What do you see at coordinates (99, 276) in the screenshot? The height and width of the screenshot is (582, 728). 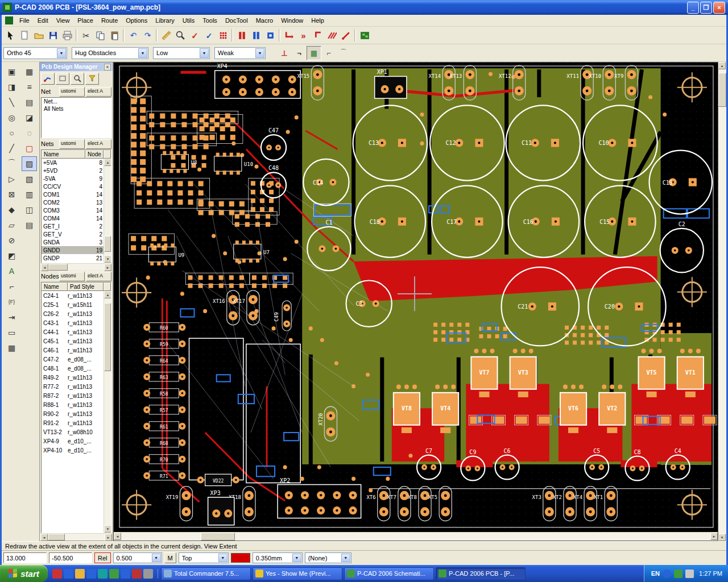 I see `nodes-select-all-button: elect A` at bounding box center [99, 276].